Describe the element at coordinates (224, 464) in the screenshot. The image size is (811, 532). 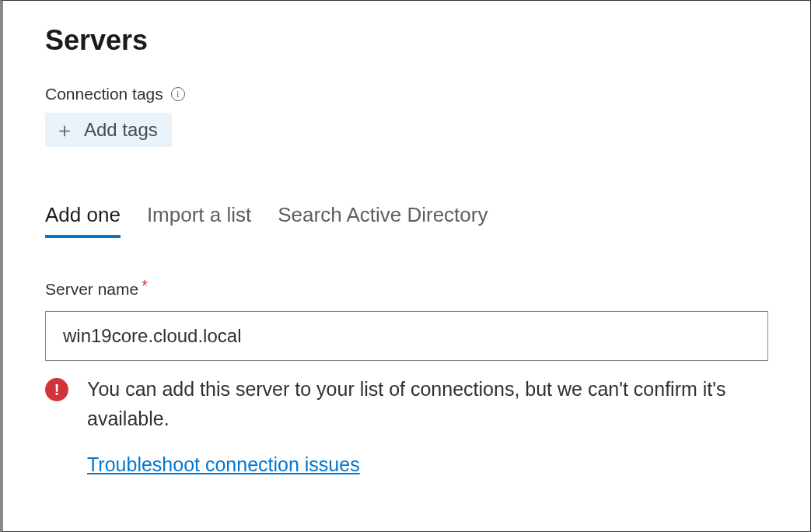
I see `troubleshoot-link: Troubleshoot connection issues` at that location.